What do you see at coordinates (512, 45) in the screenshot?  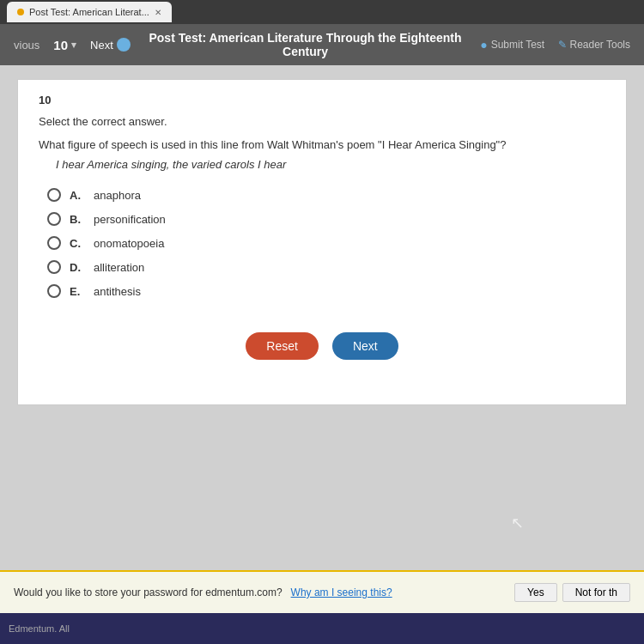 I see `submit-test-button: ● Submit Test` at bounding box center [512, 45].